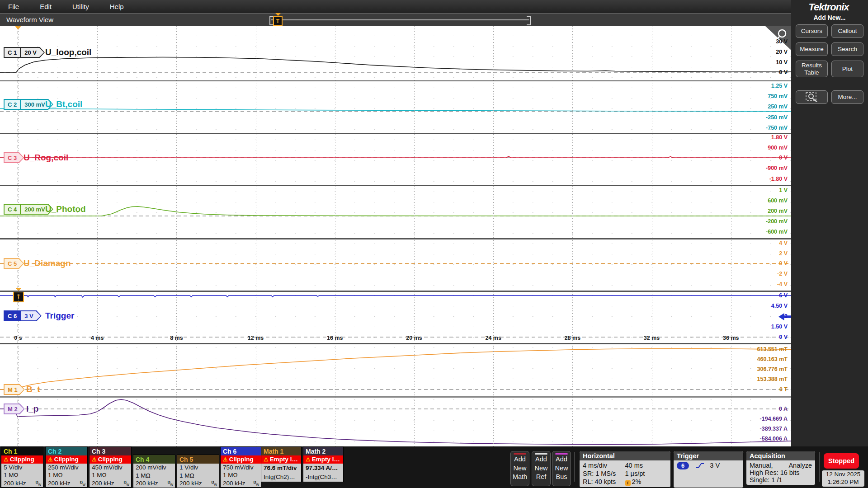 Image resolution: width=868 pixels, height=488 pixels. I want to click on badge-scale: 20 V, so click(32, 52).